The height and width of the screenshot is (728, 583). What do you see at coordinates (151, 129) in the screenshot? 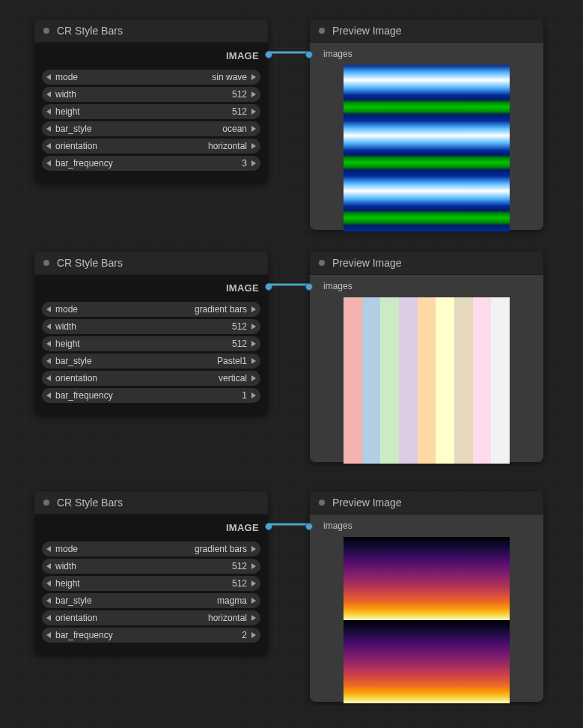
I see `param-bar-style: bar_styleocean` at bounding box center [151, 129].